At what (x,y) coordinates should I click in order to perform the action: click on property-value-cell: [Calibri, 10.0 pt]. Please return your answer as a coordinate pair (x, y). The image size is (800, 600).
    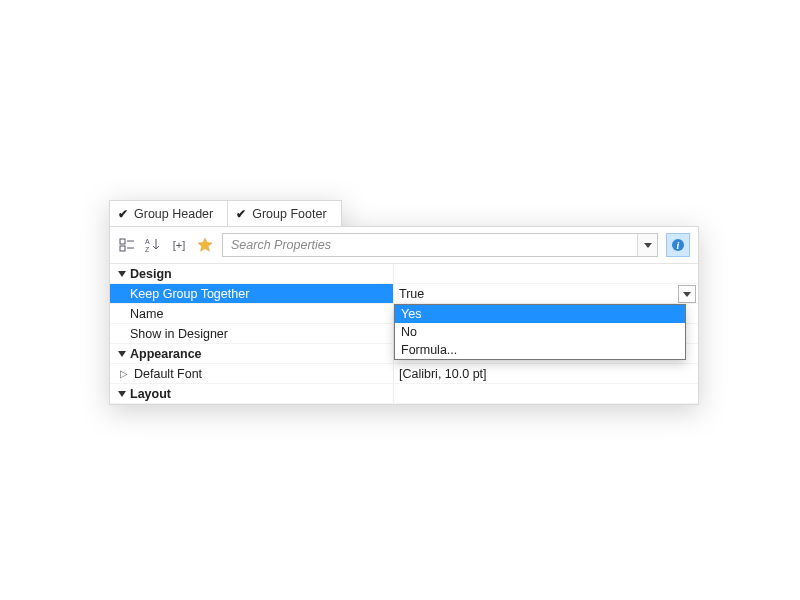
    Looking at the image, I should click on (546, 374).